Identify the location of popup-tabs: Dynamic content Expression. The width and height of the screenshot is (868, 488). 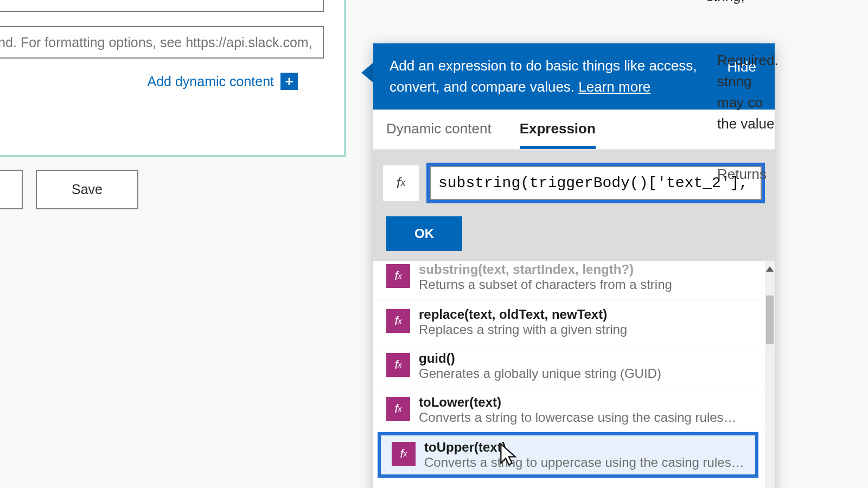
(574, 130).